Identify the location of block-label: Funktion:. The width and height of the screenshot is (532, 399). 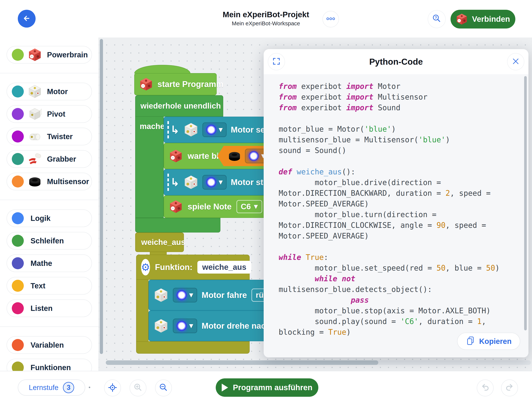
(174, 267).